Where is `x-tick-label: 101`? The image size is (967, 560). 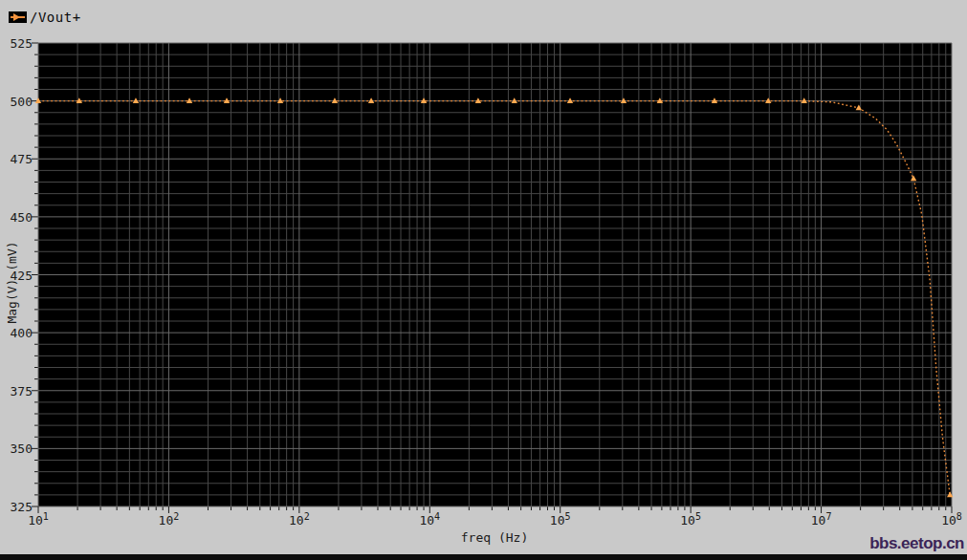
x-tick-label: 101 is located at coordinates (38, 520).